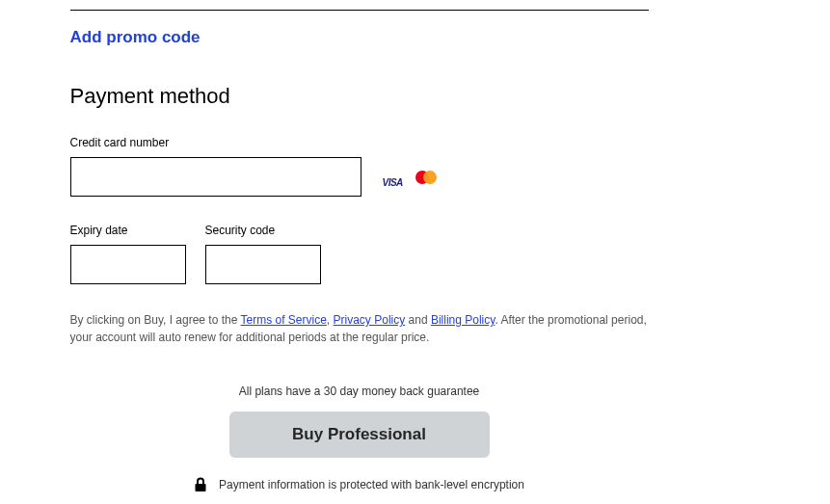 The image size is (830, 504). I want to click on credit-card-input, so click(216, 177).